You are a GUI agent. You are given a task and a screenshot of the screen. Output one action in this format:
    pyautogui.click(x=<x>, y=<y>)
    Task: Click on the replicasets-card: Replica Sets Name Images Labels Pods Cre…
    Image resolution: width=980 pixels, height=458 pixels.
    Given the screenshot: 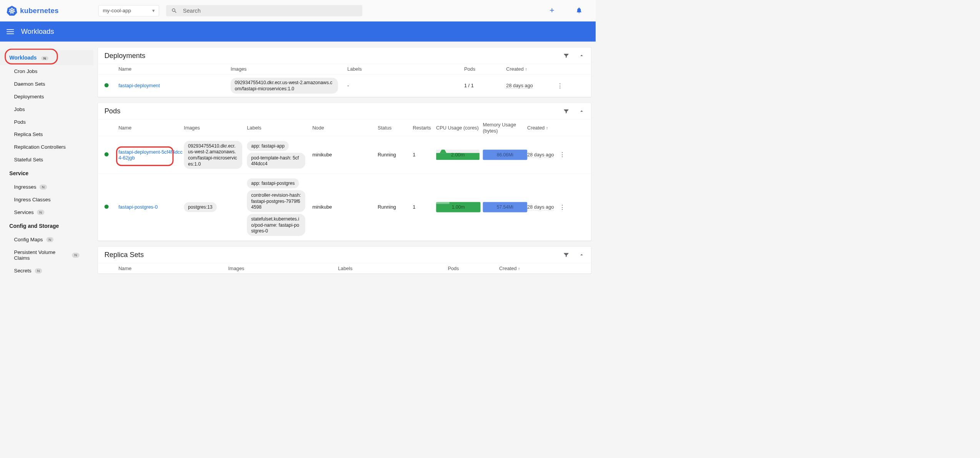 What is the action you would take?
    pyautogui.click(x=344, y=260)
    